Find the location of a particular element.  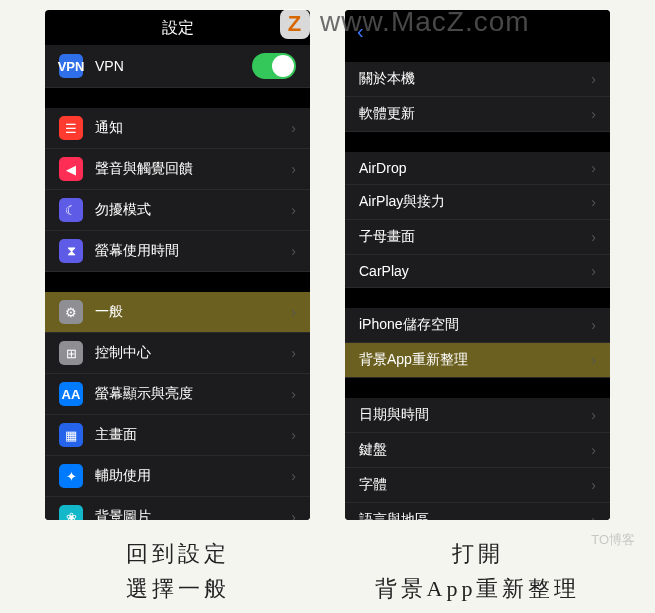

row-label: AirDrop is located at coordinates (475, 168).